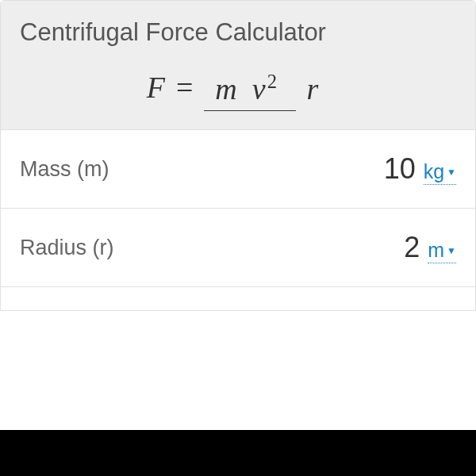 Image resolution: width=476 pixels, height=476 pixels. What do you see at coordinates (398, 248) in the screenshot?
I see `radius-value-group: m ▼` at bounding box center [398, 248].